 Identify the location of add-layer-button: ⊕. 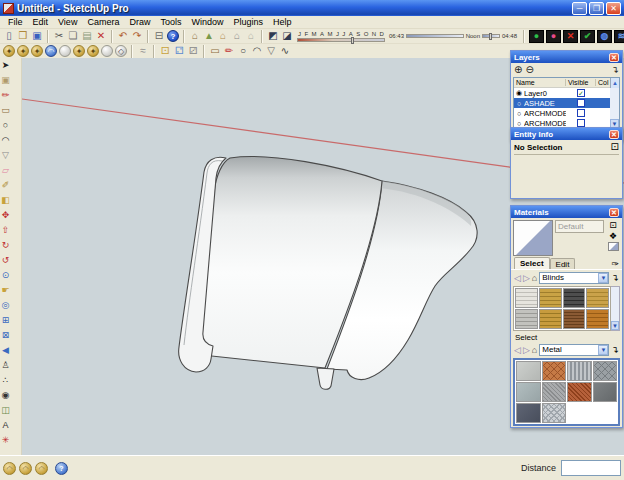
(518, 70).